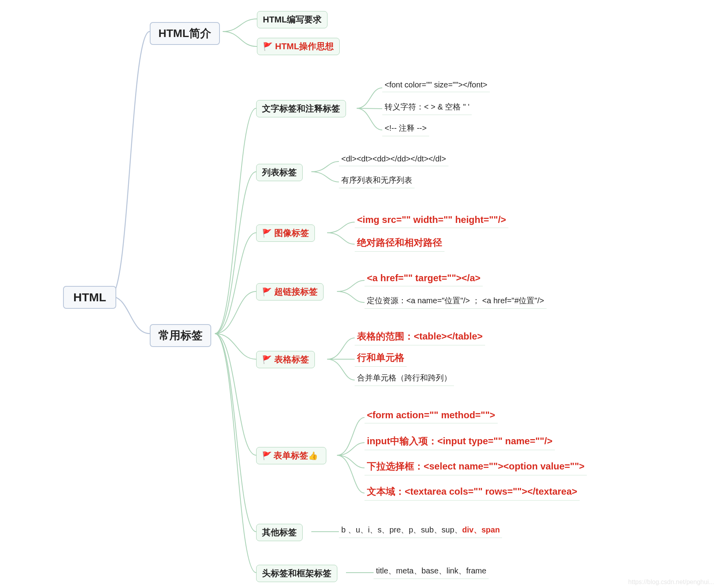 The width and height of the screenshot is (718, 588). Describe the element at coordinates (400, 243) in the screenshot. I see `leaf-path: 绝对路径和相对路径` at that location.